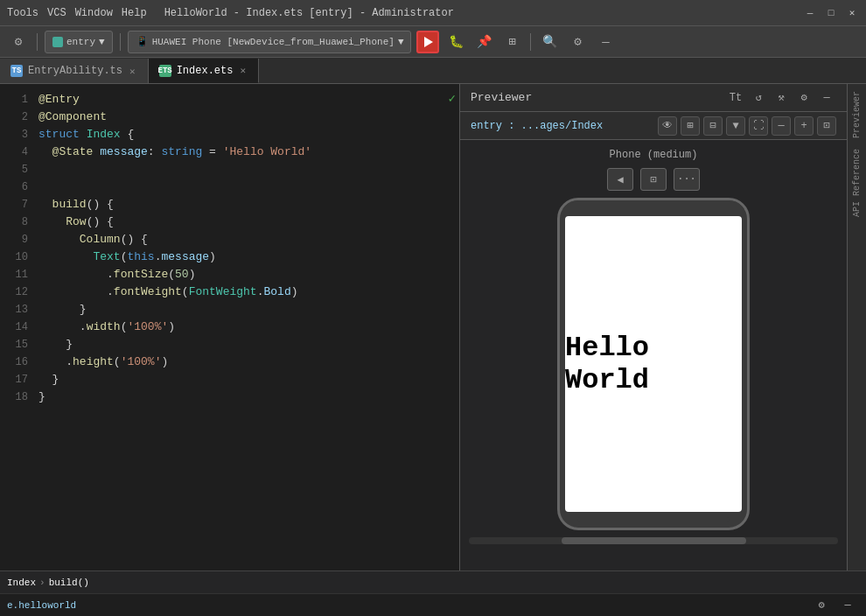 This screenshot has width=866, height=616. Describe the element at coordinates (433, 605) in the screenshot. I see `bottom-status-bar: e.helloworld ⚙ —` at that location.